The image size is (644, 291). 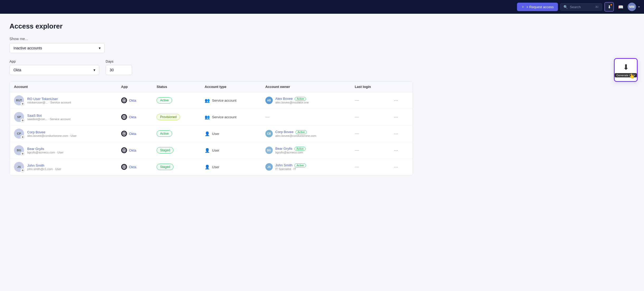 I want to click on app-filter-group: App Okta ▾, so click(x=54, y=67).